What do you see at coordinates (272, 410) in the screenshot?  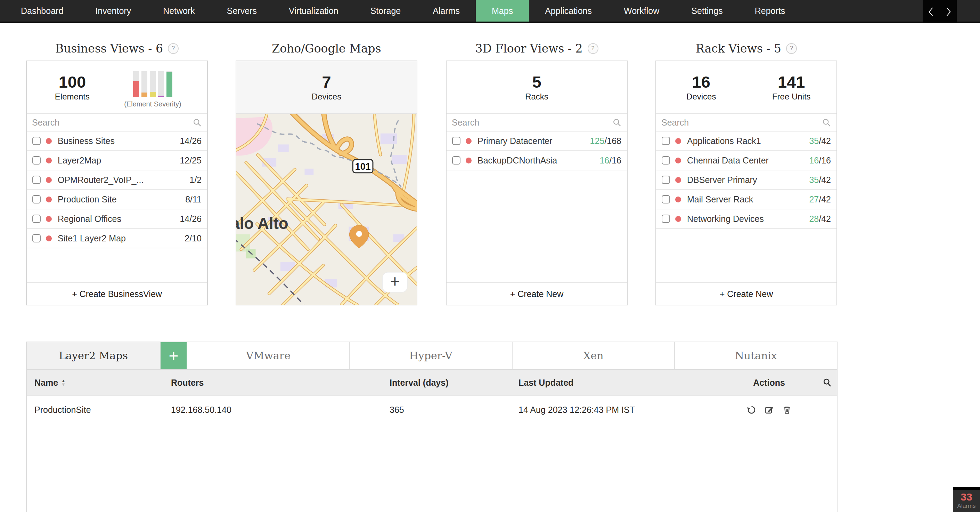 I see `cell-routers: 192.168.50.140` at bounding box center [272, 410].